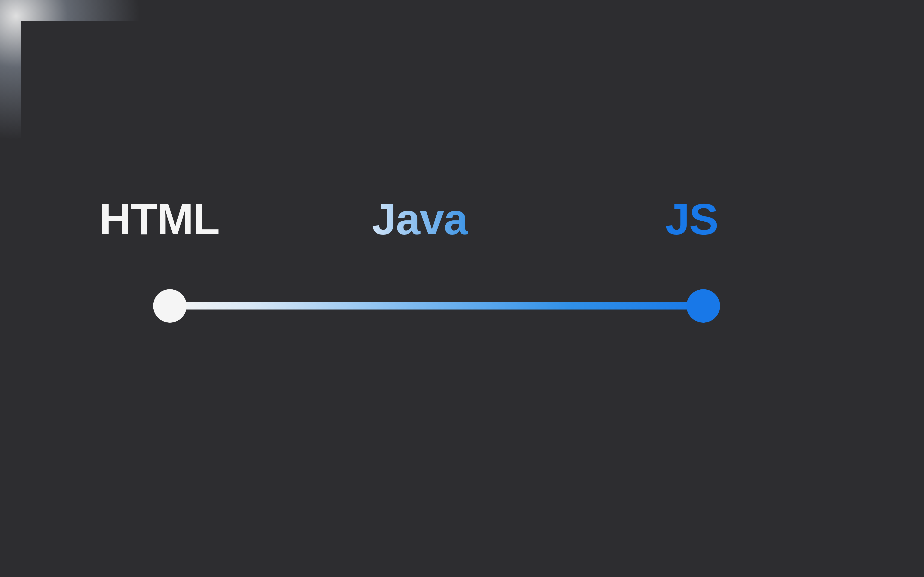 This screenshot has height=577, width=924. I want to click on label-end: JS, so click(691, 219).